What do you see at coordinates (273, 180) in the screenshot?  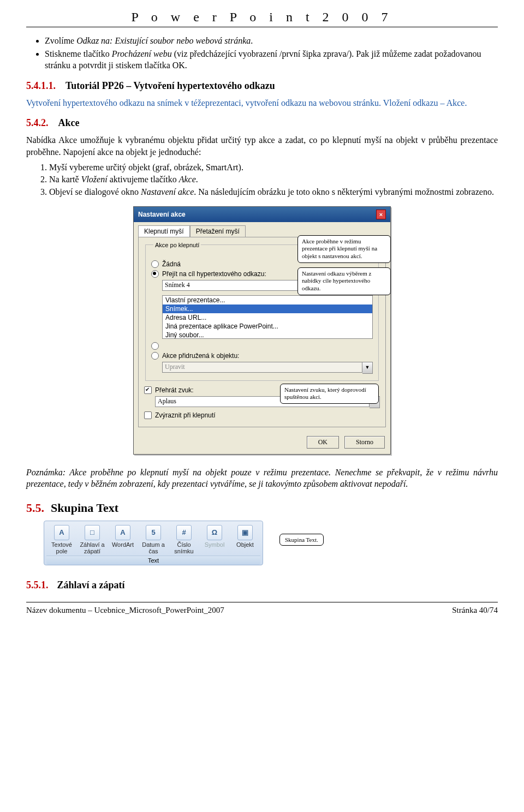 I see `steps-list: Myší vybereme určitý objekt (graf, obráz…` at bounding box center [273, 180].